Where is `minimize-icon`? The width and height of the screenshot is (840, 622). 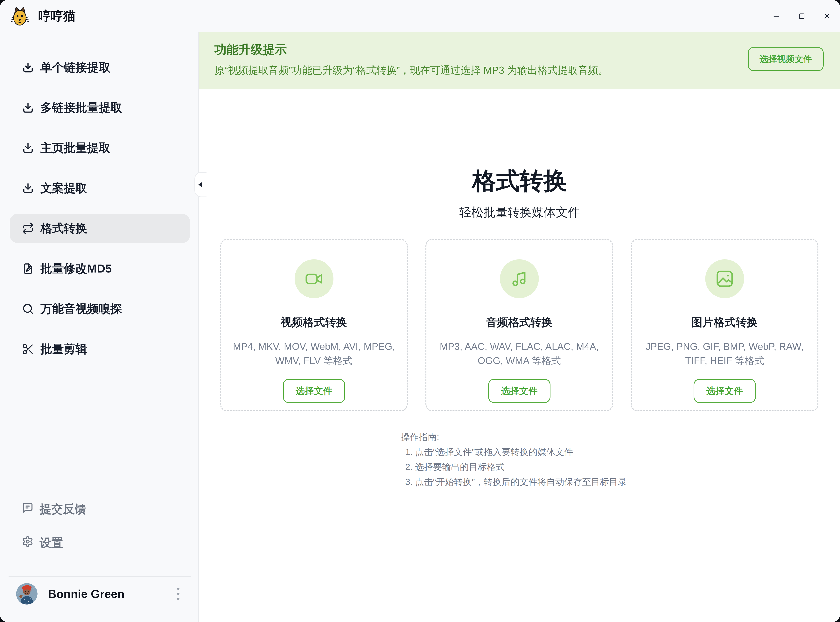 minimize-icon is located at coordinates (776, 16).